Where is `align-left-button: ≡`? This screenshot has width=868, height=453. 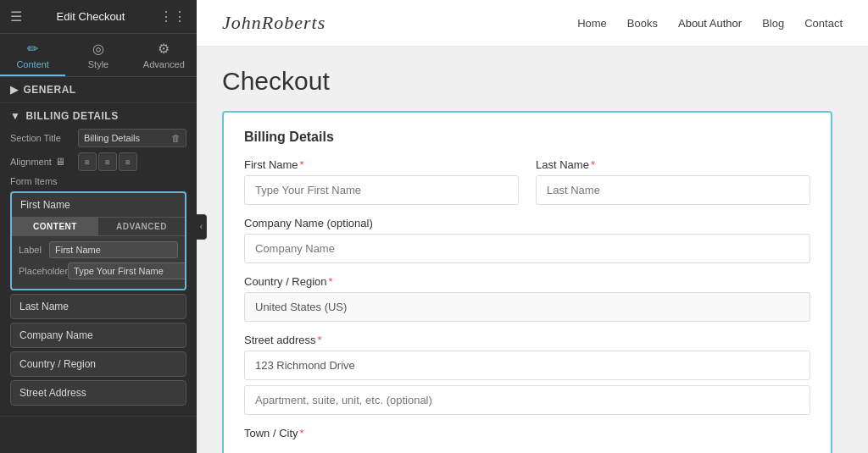 align-left-button: ≡ is located at coordinates (87, 162).